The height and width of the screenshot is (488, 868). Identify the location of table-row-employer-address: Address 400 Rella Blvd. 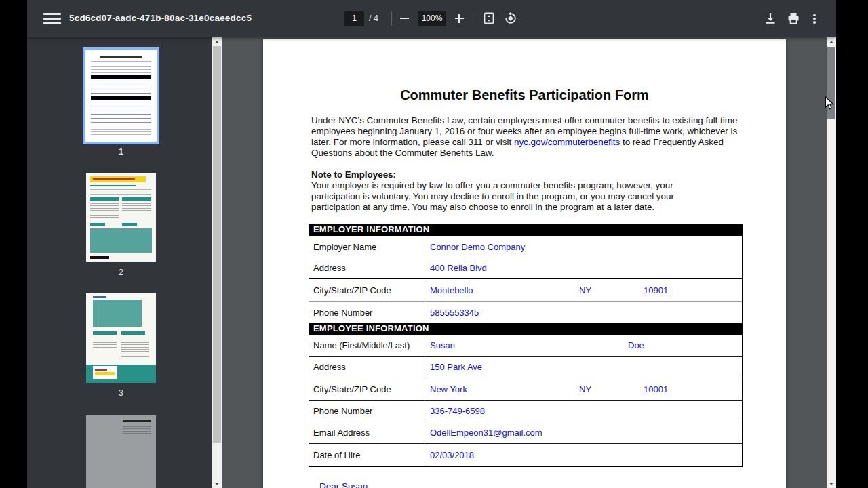
(526, 268).